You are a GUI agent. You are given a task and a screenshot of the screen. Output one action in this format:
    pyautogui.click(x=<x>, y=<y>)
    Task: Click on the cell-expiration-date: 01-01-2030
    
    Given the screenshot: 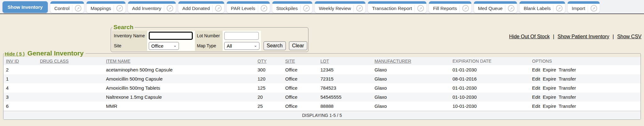 What is the action you would take?
    pyautogui.click(x=490, y=88)
    